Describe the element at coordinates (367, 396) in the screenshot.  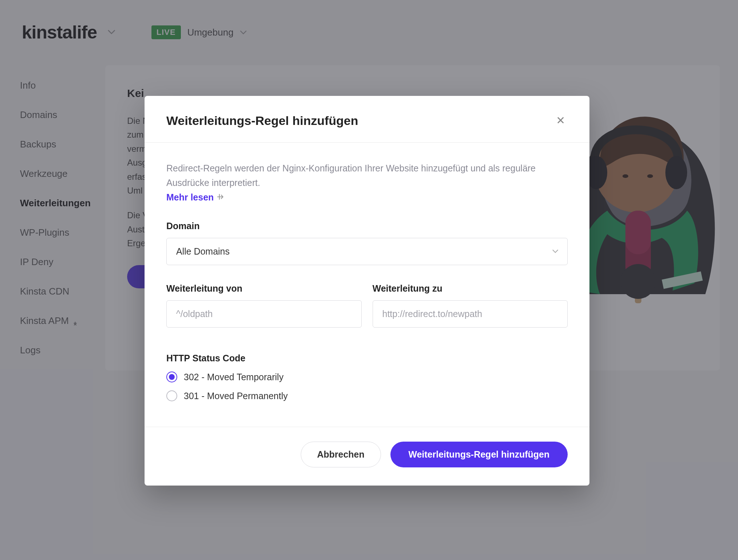
I see `radio-301: 301 - Moved Permanently` at that location.